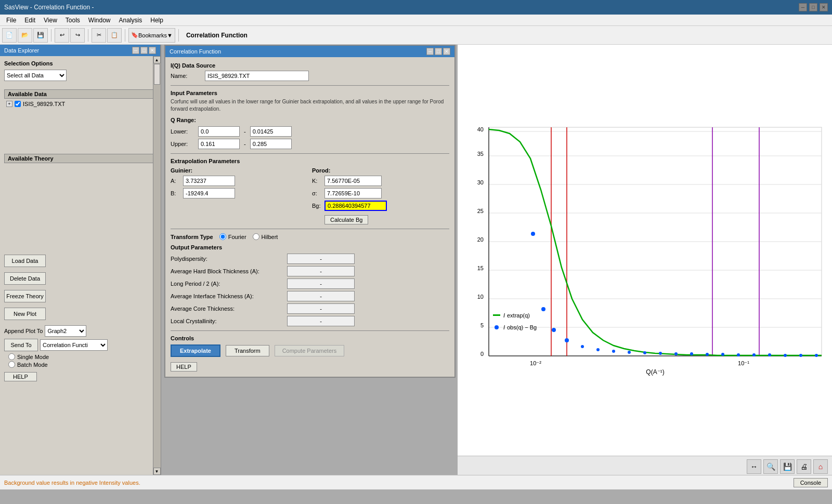 This screenshot has height=504, width=832. I want to click on menu-help: Help, so click(157, 20).